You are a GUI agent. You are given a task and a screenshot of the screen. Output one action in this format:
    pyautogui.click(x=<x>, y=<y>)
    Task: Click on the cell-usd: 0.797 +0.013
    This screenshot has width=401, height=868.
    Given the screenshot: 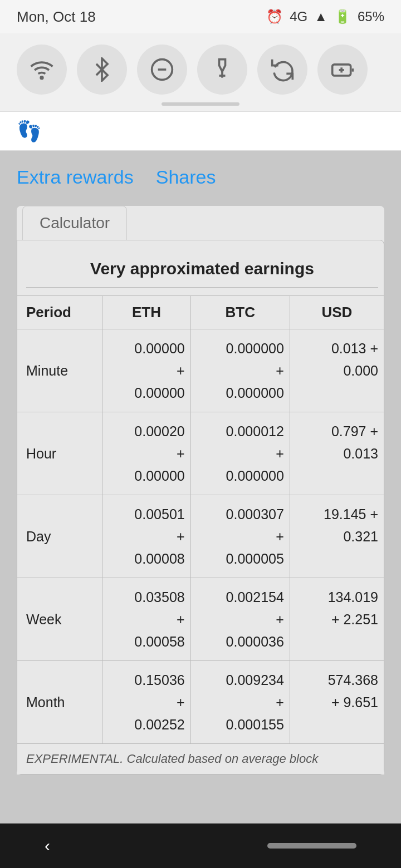 What is the action you would take?
    pyautogui.click(x=336, y=454)
    